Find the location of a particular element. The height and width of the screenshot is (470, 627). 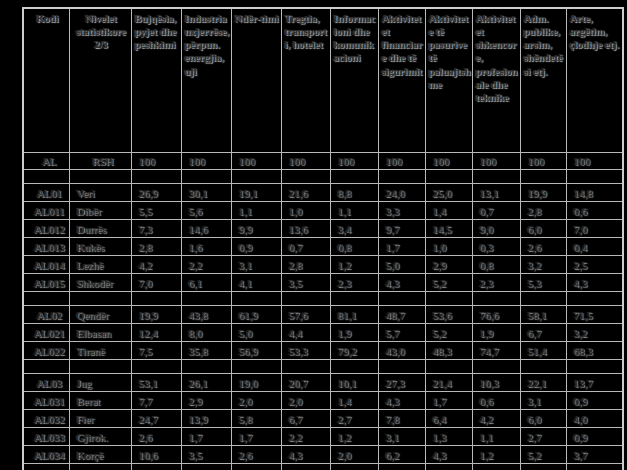

value-cell: 10,3 is located at coordinates (496, 383).